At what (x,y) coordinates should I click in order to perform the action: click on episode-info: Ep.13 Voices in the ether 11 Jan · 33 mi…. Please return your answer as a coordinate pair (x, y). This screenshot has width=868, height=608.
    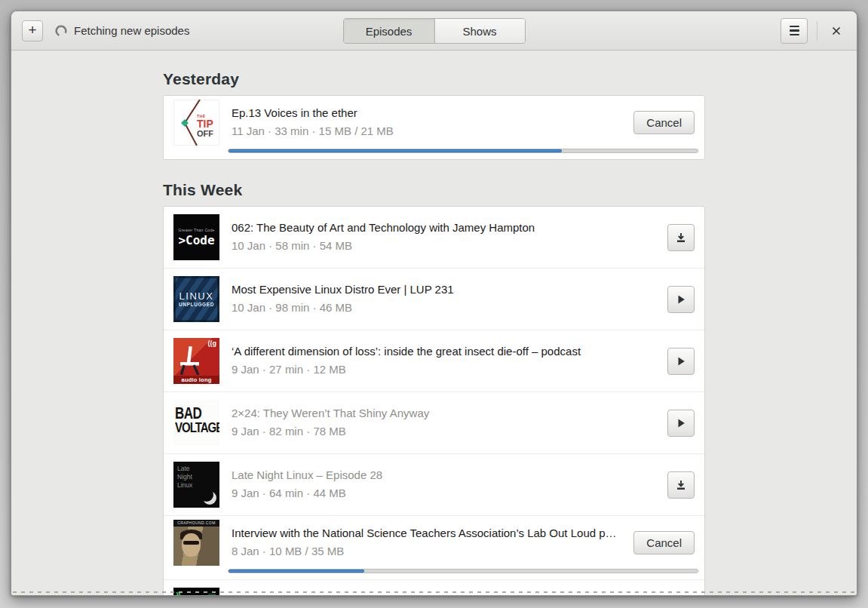
    Looking at the image, I should click on (427, 122).